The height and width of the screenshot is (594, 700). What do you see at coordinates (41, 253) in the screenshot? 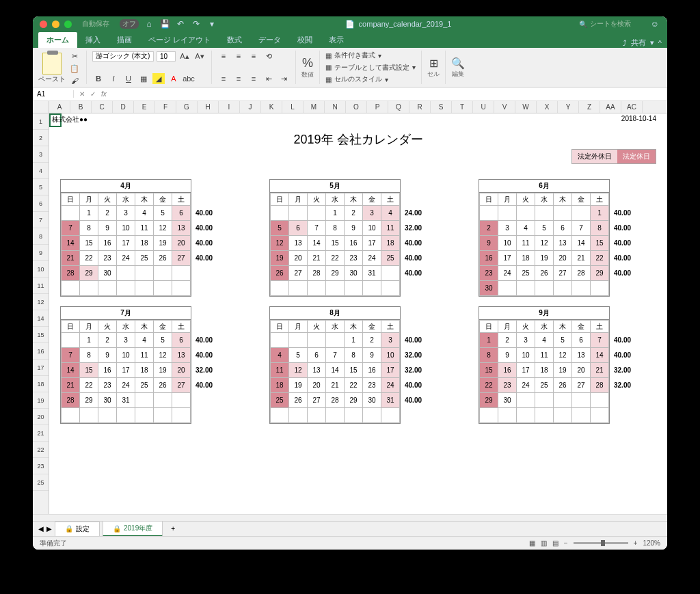
I see `row-header: 9` at bounding box center [41, 253].